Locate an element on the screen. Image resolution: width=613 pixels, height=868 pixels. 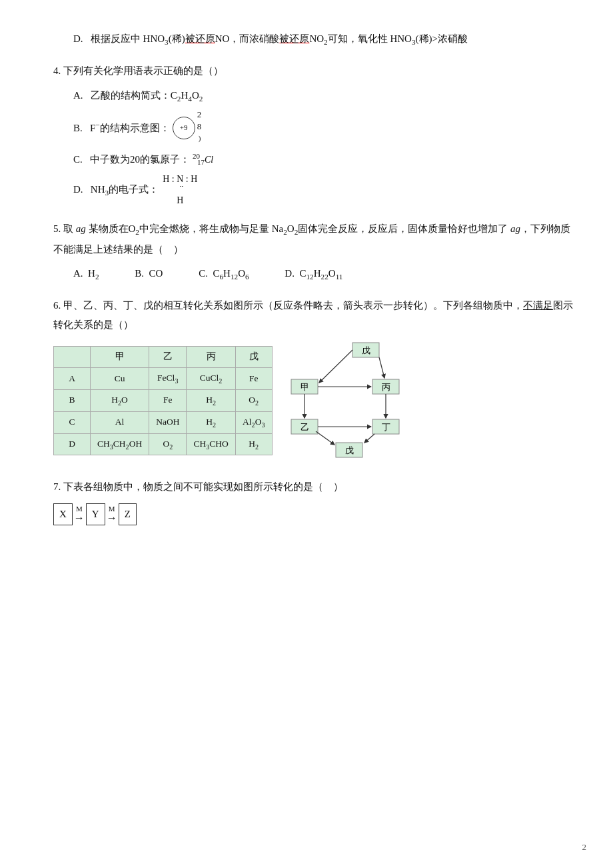
nh3-electron-formula: H : N : H ̈ H is located at coordinates (180, 189).